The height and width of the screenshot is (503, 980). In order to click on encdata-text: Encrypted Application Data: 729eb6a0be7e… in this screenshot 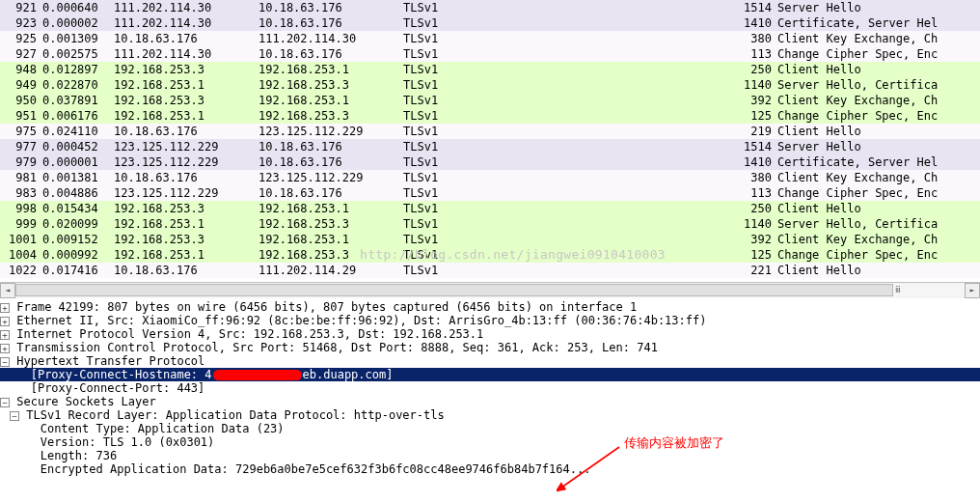, I will do `click(316, 469)`.